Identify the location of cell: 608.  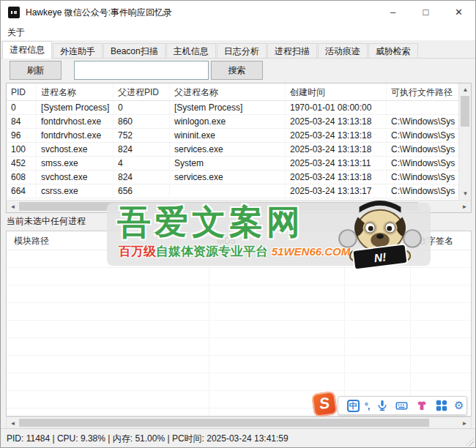
(22, 177).